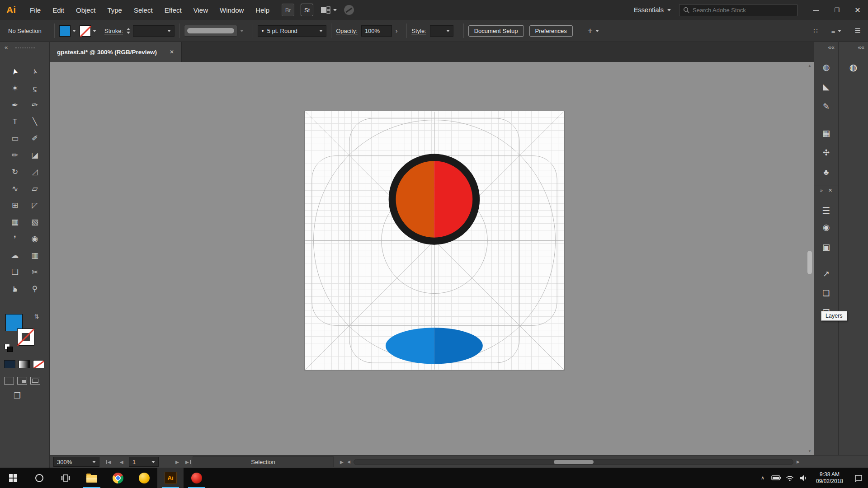 This screenshot has height=488, width=868. Describe the element at coordinates (15, 155) in the screenshot. I see `shaper-tool: ✏` at that location.